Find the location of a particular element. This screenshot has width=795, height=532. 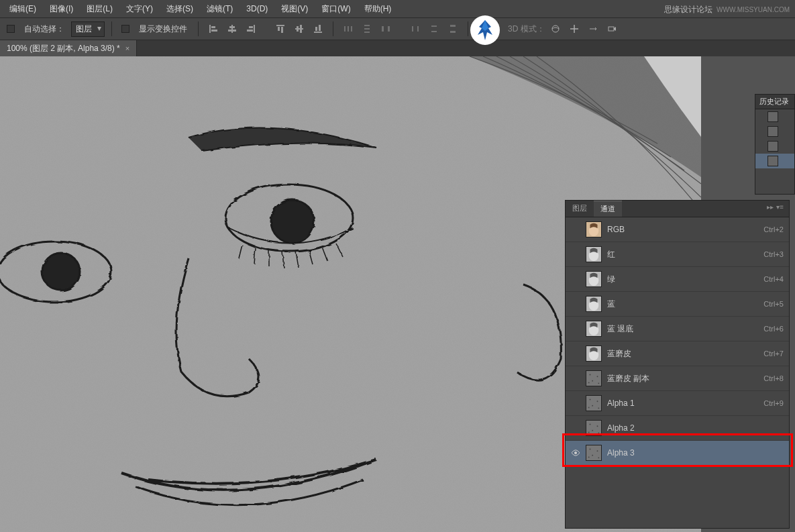

align-right-icon is located at coordinates (251, 29).